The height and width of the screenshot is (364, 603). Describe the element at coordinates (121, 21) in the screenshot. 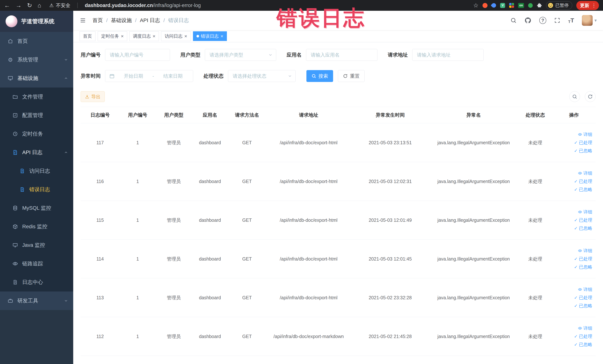

I see `breadcrumb-item: 基础设施` at that location.